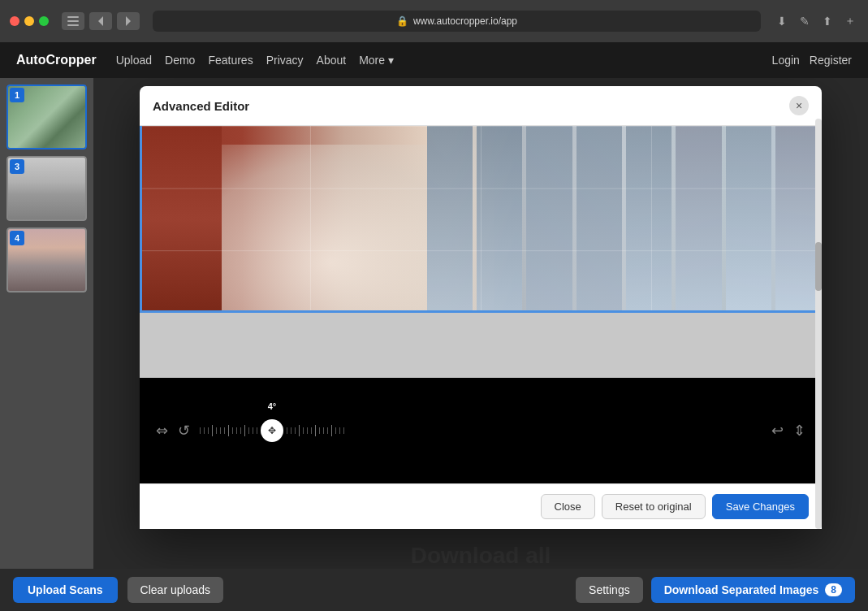 Image resolution: width=868 pixels, height=611 pixels. What do you see at coordinates (15, 21) in the screenshot?
I see `close-traffic-light` at bounding box center [15, 21].